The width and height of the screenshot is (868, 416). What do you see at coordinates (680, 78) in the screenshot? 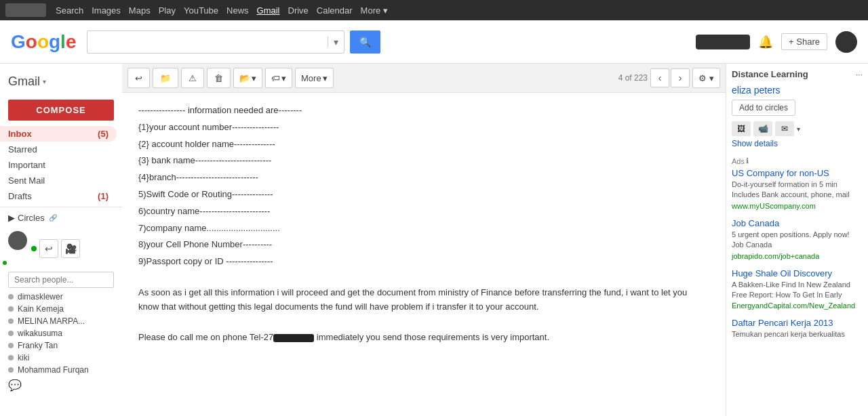
I see `next-email-button: ›` at bounding box center [680, 78].